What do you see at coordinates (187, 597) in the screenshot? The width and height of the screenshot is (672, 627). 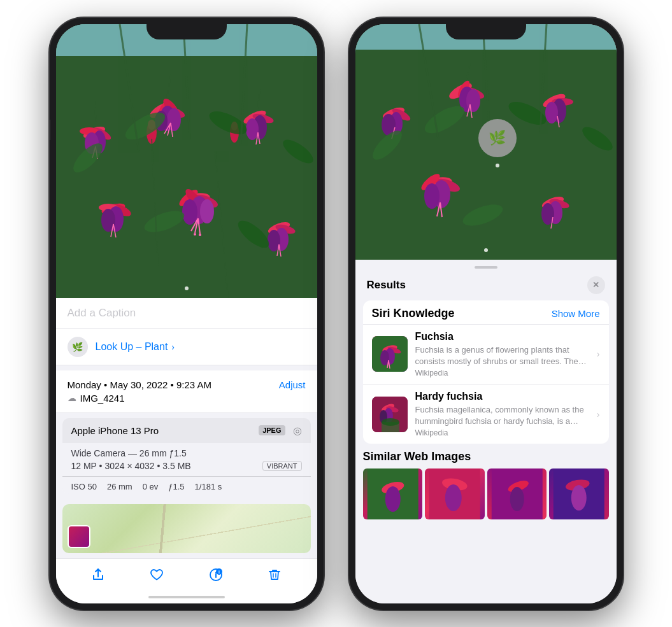 I see `home-bar` at bounding box center [187, 597].